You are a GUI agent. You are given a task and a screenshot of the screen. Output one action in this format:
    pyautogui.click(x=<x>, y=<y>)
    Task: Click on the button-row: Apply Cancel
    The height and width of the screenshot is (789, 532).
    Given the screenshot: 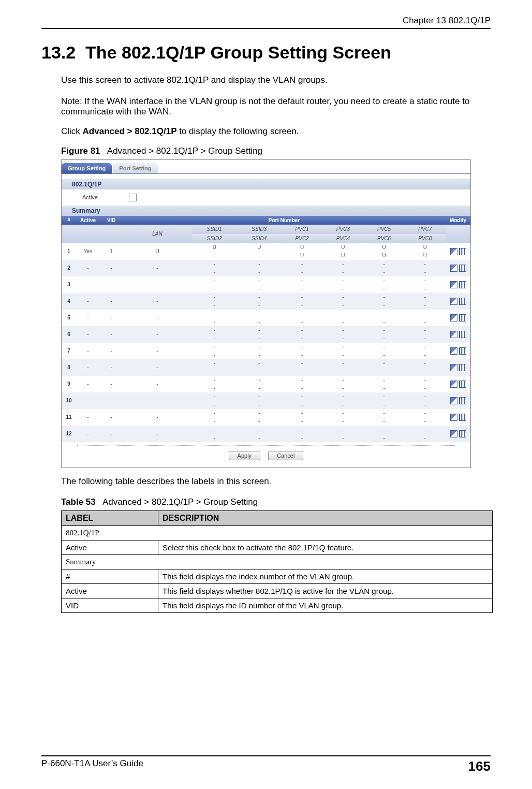 What is the action you would take?
    pyautogui.click(x=266, y=456)
    